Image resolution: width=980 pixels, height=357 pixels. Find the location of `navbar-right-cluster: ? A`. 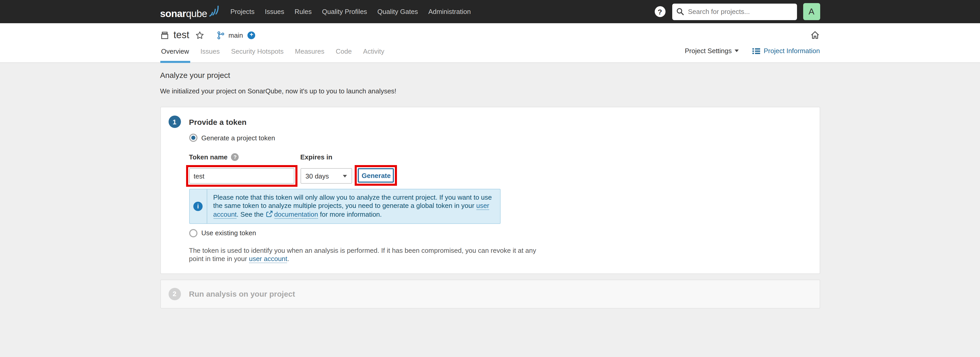

navbar-right-cluster: ? A is located at coordinates (737, 11).